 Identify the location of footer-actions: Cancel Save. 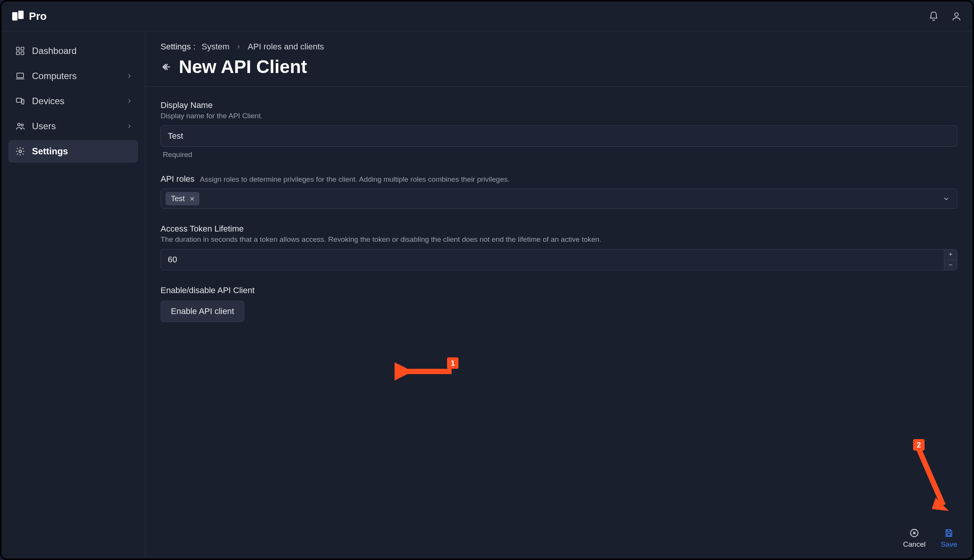
(930, 538).